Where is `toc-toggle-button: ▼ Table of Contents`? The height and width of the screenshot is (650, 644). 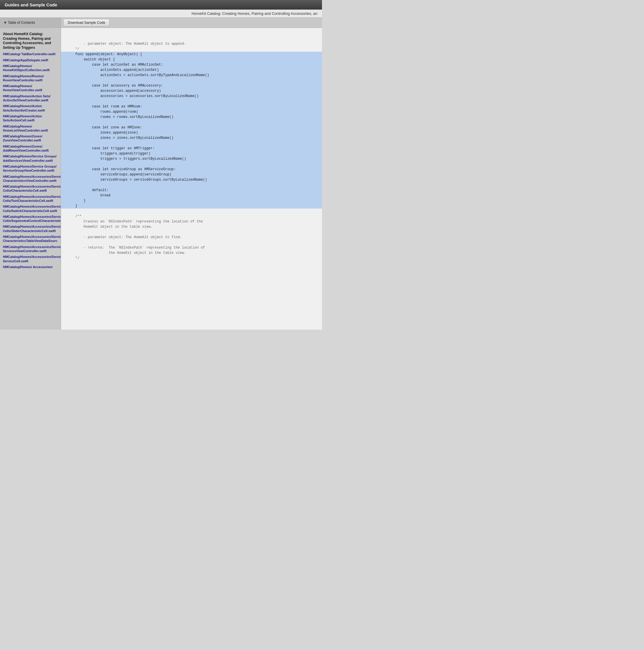
toc-toggle-button: ▼ Table of Contents is located at coordinates (30, 23).